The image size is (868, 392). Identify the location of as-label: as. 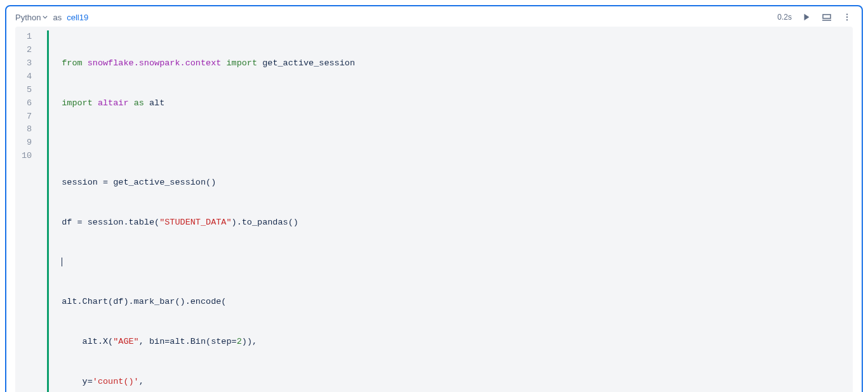
(57, 18).